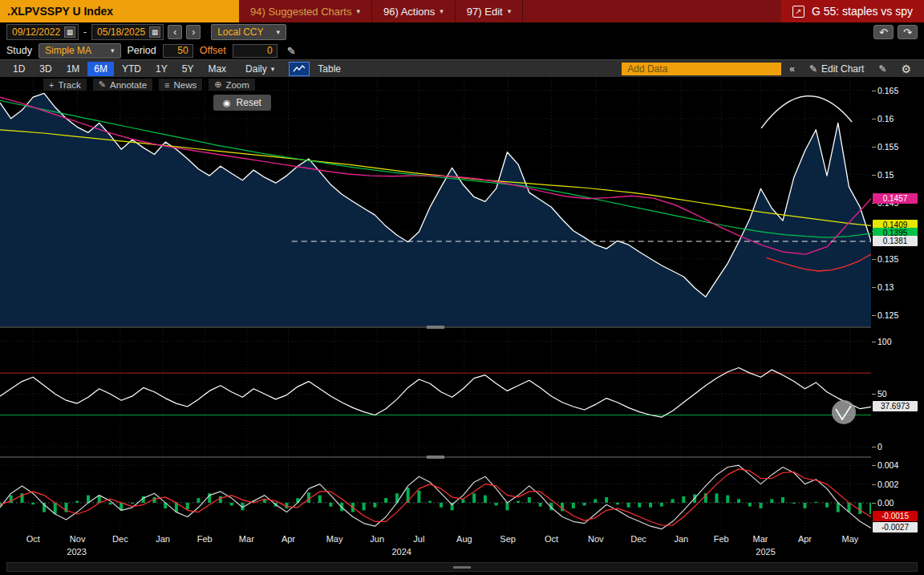 The width and height of the screenshot is (924, 575). Describe the element at coordinates (80, 51) in the screenshot. I see `study-dropdown: Simple MA ▾` at that location.